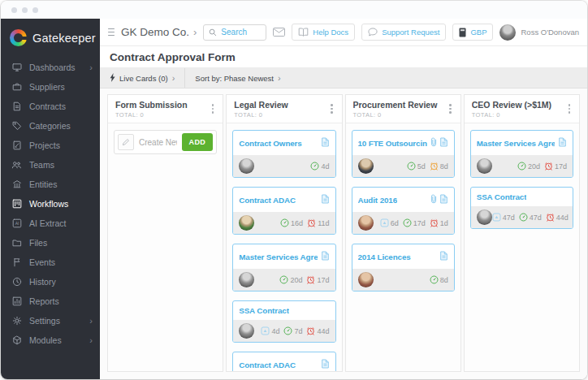 Image resolution: width=588 pixels, height=380 pixels. I want to click on workflows-icon, so click(16, 204).